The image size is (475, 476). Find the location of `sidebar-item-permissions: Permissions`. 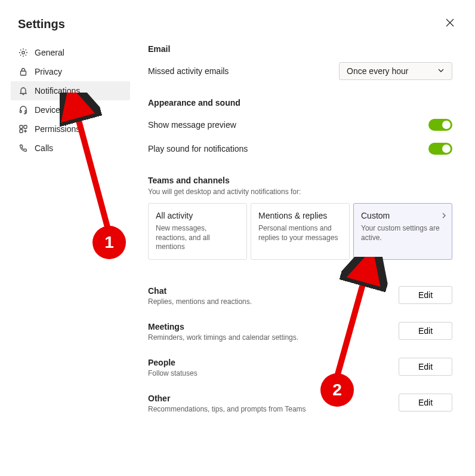

sidebar-item-permissions: Permissions is located at coordinates (70, 129).